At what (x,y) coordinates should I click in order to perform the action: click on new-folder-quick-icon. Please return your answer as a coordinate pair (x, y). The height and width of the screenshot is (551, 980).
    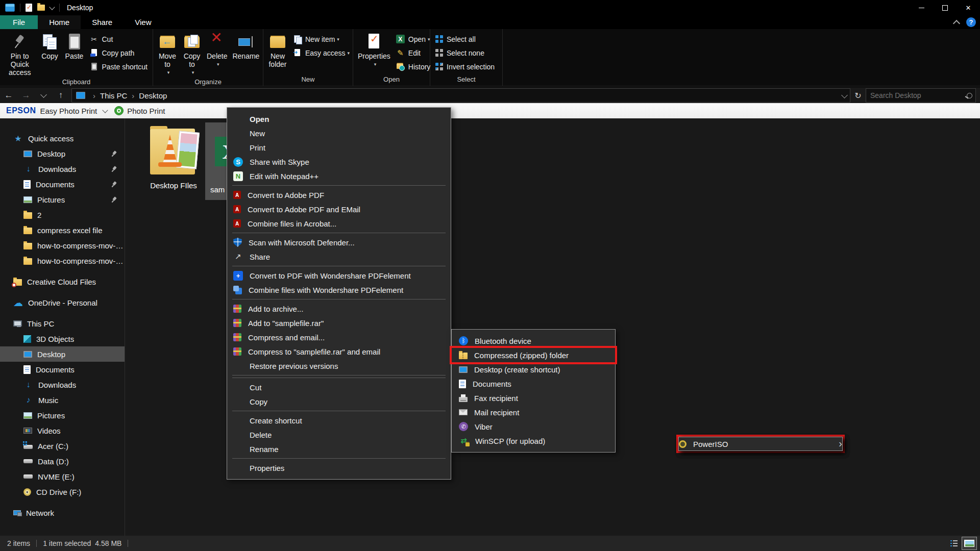
    Looking at the image, I should click on (41, 8).